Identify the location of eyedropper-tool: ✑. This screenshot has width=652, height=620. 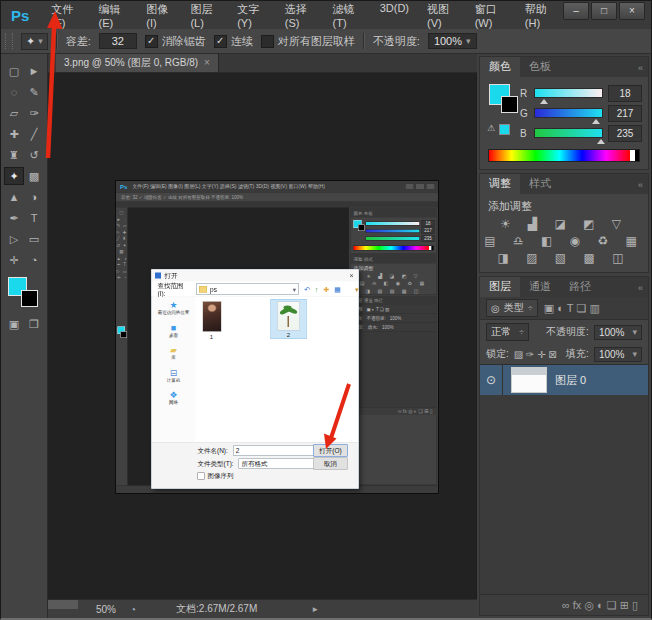
(34, 113).